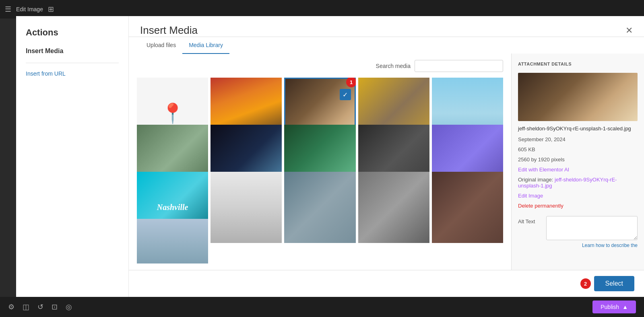 The image size is (644, 317). Describe the element at coordinates (578, 150) in the screenshot. I see `attachment-filesize: 605 KB` at that location.